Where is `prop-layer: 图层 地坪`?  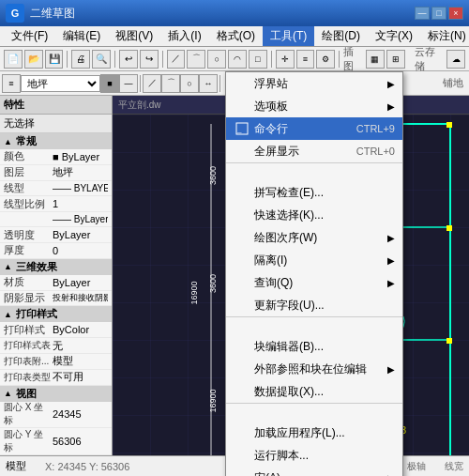
prop-layer: 图层 地坪 is located at coordinates (56, 173).